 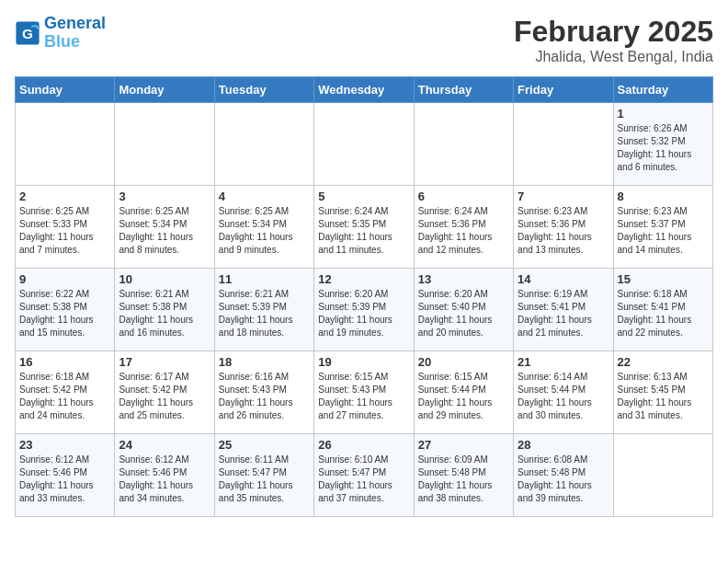 What do you see at coordinates (164, 396) in the screenshot?
I see `day-info: Sunrise: 6:17 AM Sunset: 5:42 PM Dayligh…` at bounding box center [164, 396].